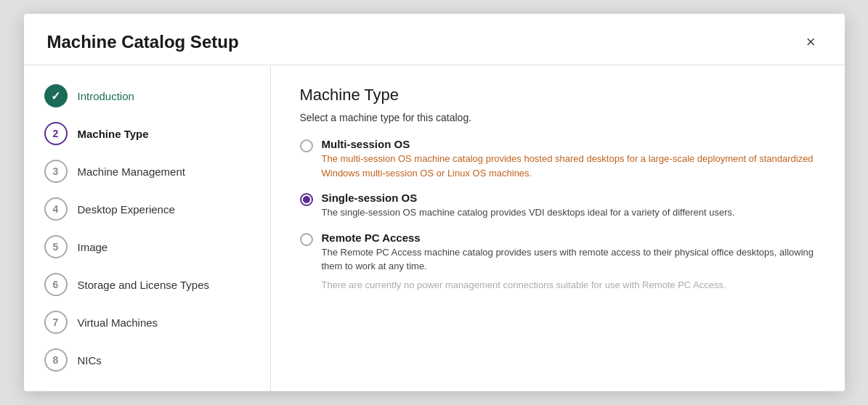 The width and height of the screenshot is (868, 405). What do you see at coordinates (106, 96) in the screenshot?
I see `sidebar-label-introduction: Introduction` at bounding box center [106, 96].